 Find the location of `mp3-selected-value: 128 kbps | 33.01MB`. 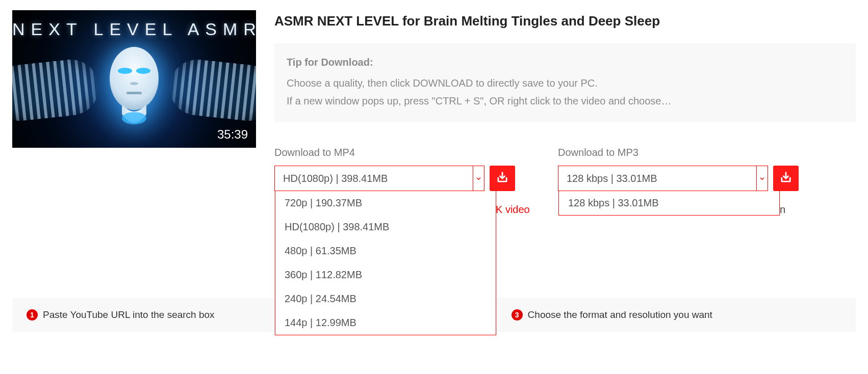

mp3-selected-value: 128 kbps | 33.01MB is located at coordinates (657, 178).